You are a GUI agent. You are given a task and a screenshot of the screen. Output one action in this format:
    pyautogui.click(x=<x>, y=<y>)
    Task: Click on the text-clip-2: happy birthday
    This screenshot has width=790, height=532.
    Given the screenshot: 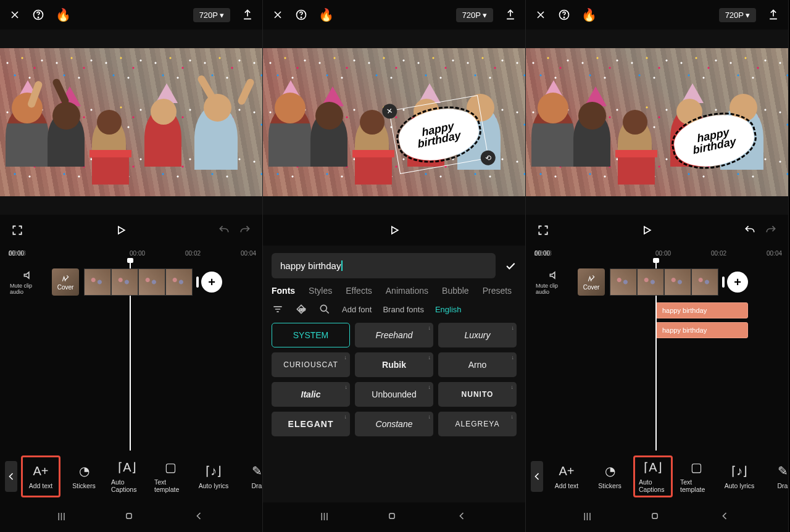 What is the action you would take?
    pyautogui.click(x=702, y=330)
    